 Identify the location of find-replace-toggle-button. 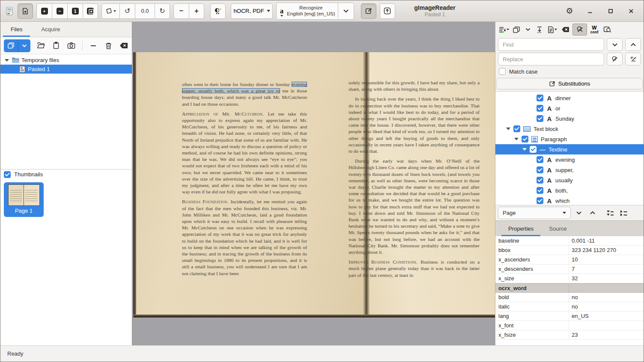
(580, 30).